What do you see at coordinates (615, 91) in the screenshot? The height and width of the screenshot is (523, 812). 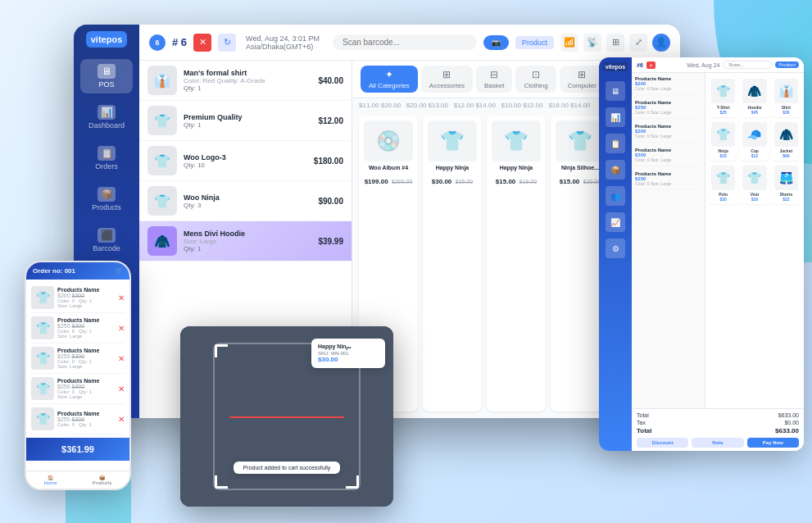 I see `right-pos-icon: 🖥` at bounding box center [615, 91].